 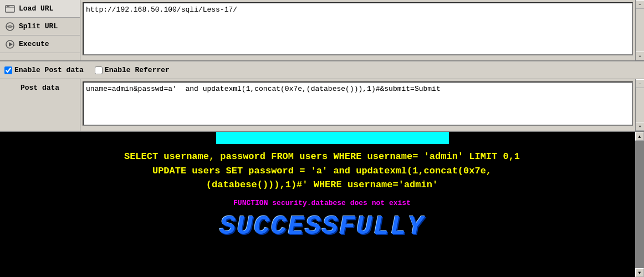 What do you see at coordinates (10, 9) in the screenshot?
I see `load-url-icon` at bounding box center [10, 9].